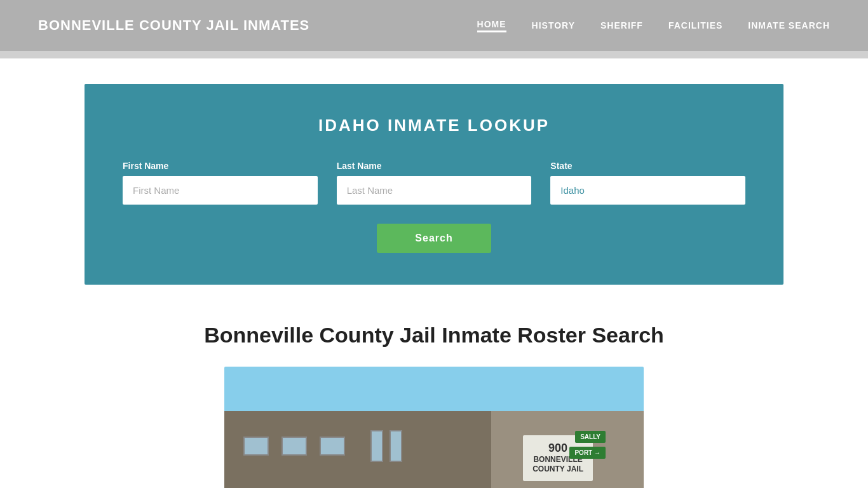  Describe the element at coordinates (434, 55) in the screenshot. I see `subheader-bar` at that location.